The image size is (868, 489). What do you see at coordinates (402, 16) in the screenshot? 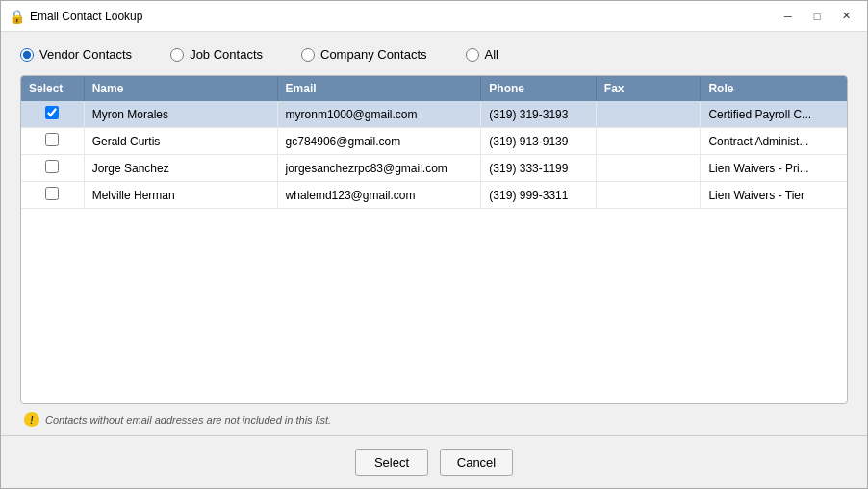
I see `window-title: Email Contact Lookup` at bounding box center [402, 16].